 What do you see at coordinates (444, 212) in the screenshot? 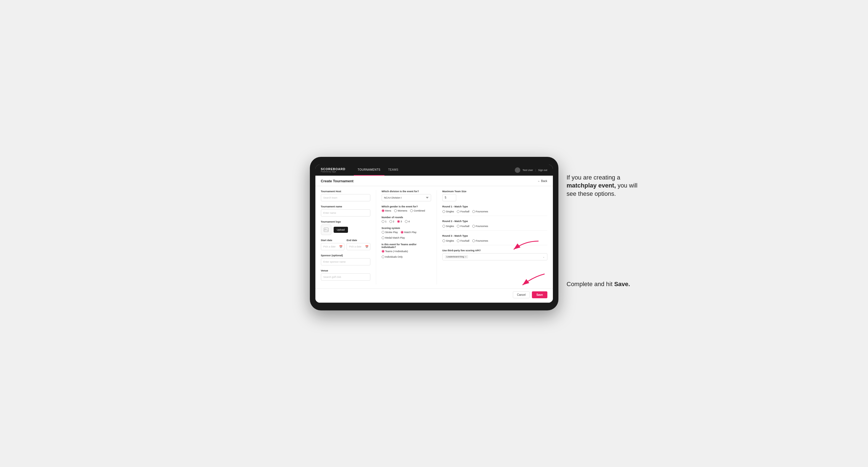
I see `round1-singles-radio` at bounding box center [444, 212].